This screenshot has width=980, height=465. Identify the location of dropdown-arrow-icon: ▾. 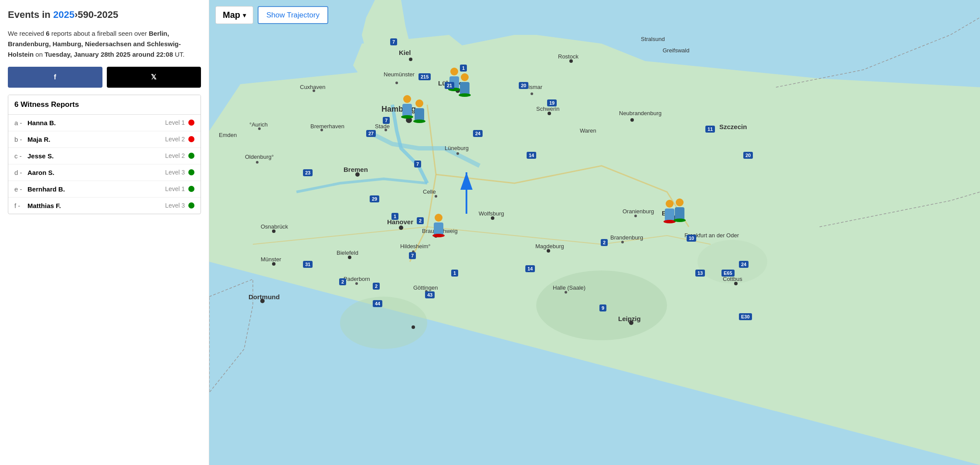
(244, 15).